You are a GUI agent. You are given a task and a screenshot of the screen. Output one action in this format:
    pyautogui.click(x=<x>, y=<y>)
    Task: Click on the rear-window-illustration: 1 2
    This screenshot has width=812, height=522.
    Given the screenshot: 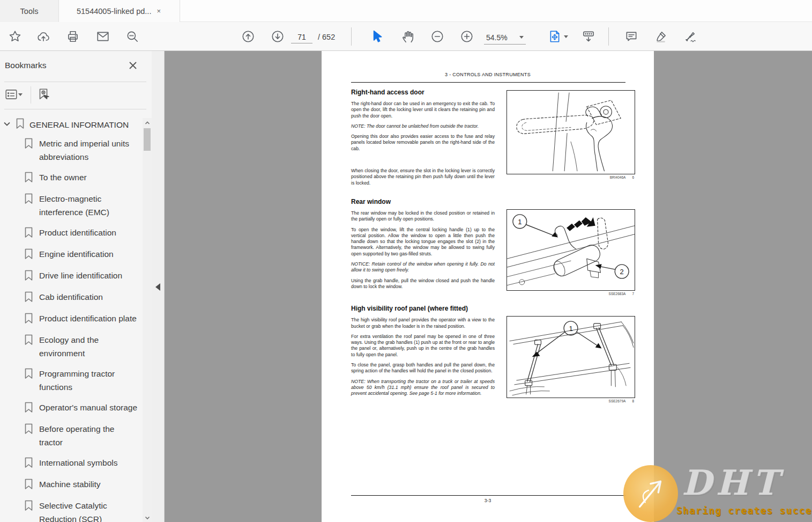 What is the action you would take?
    pyautogui.click(x=571, y=250)
    